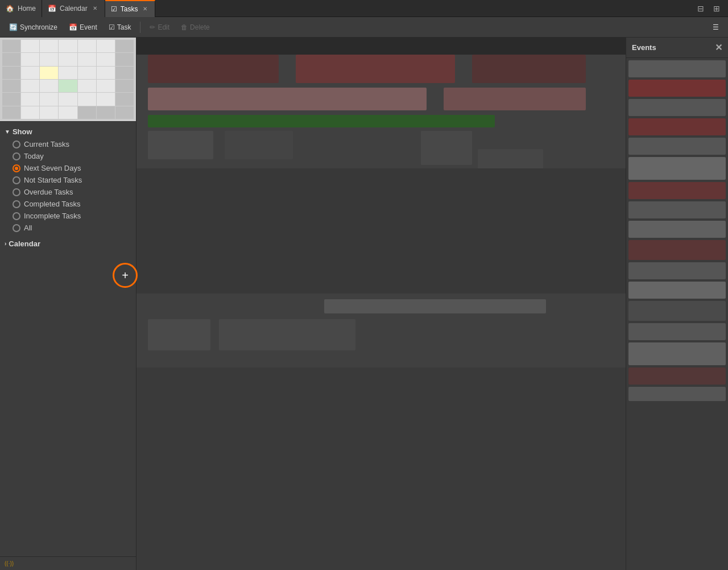  Describe the element at coordinates (677, 48) in the screenshot. I see `events-panel-header: Events ✕` at that location.